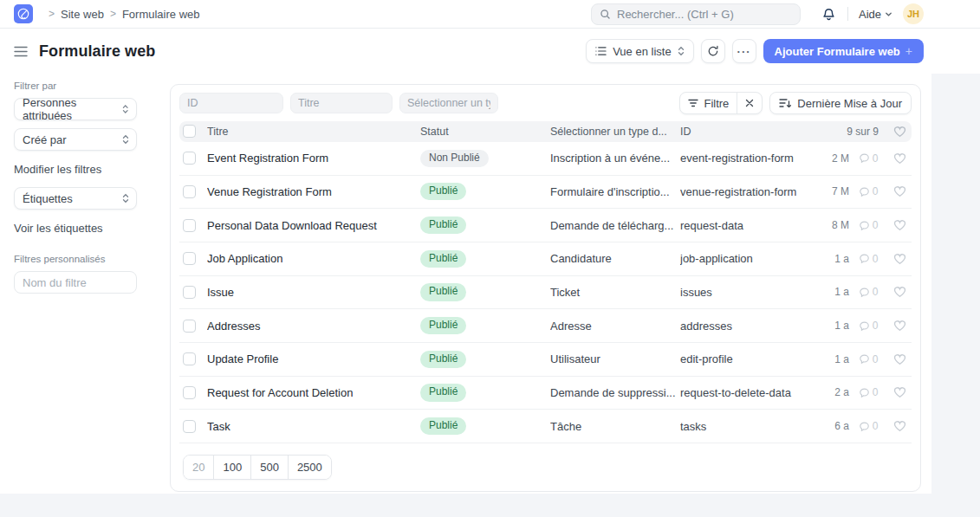  Describe the element at coordinates (898, 132) in the screenshot. I see `liked-filter-toggle` at that location.